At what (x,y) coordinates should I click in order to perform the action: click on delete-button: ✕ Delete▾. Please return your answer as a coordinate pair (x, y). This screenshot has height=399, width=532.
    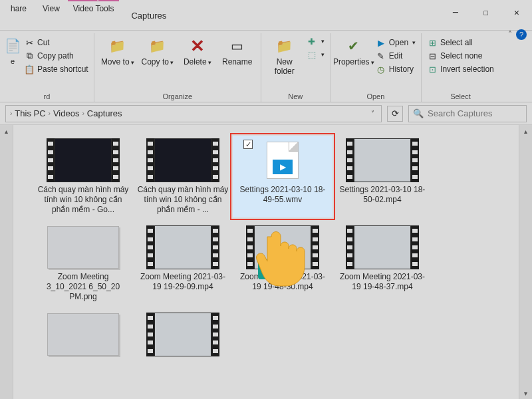
    Looking at the image, I should click on (198, 51).